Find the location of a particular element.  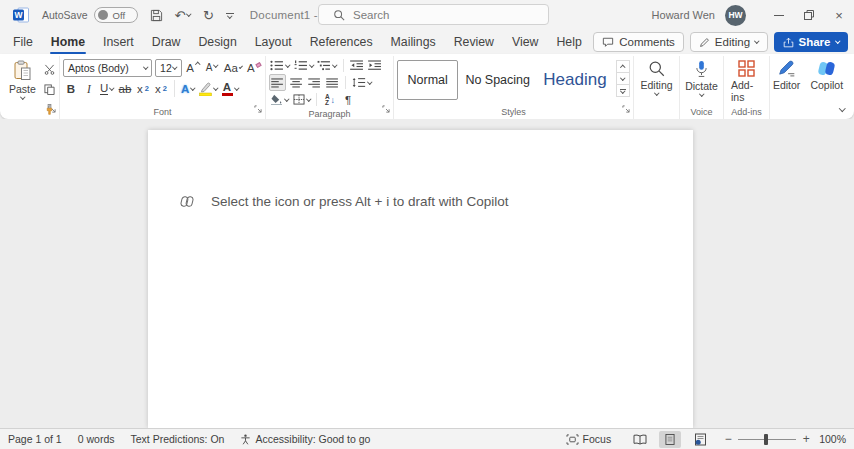

focus-mode-button: Focus is located at coordinates (589, 439).